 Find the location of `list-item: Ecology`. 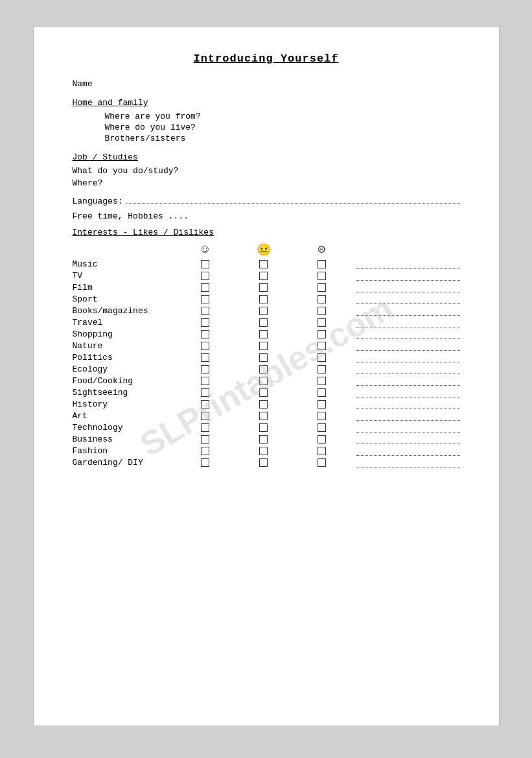

list-item: Ecology is located at coordinates (266, 370).